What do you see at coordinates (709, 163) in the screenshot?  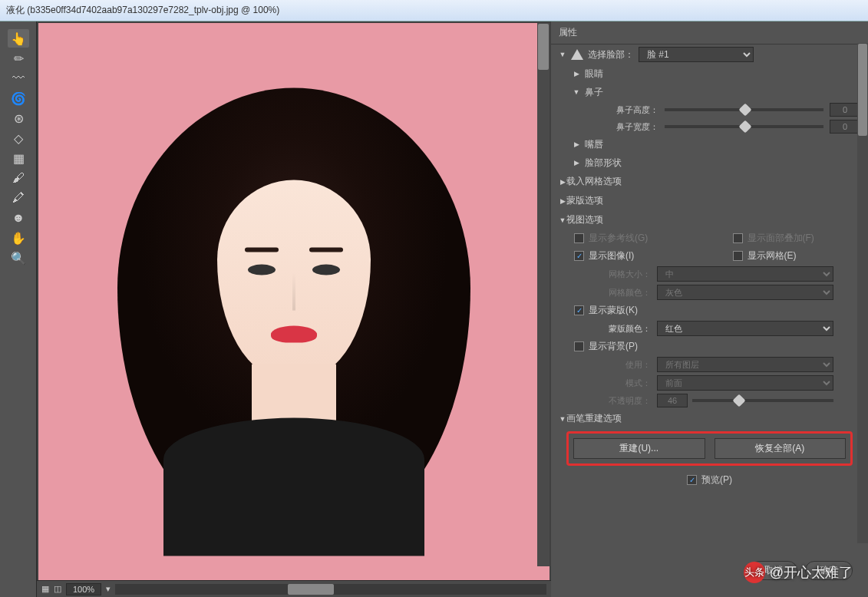 I see `face-shape-section: ▶脸部形状` at bounding box center [709, 163].